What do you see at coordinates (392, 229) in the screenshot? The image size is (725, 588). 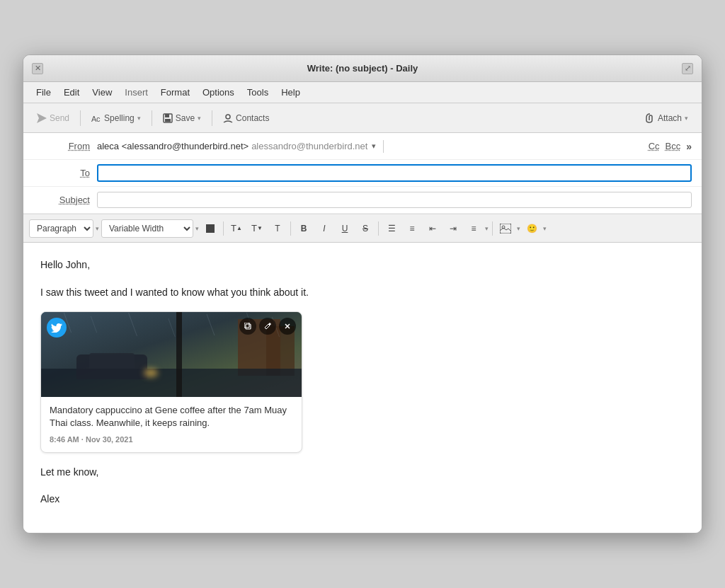 I see `unordered-list-btn: ☰` at bounding box center [392, 229].